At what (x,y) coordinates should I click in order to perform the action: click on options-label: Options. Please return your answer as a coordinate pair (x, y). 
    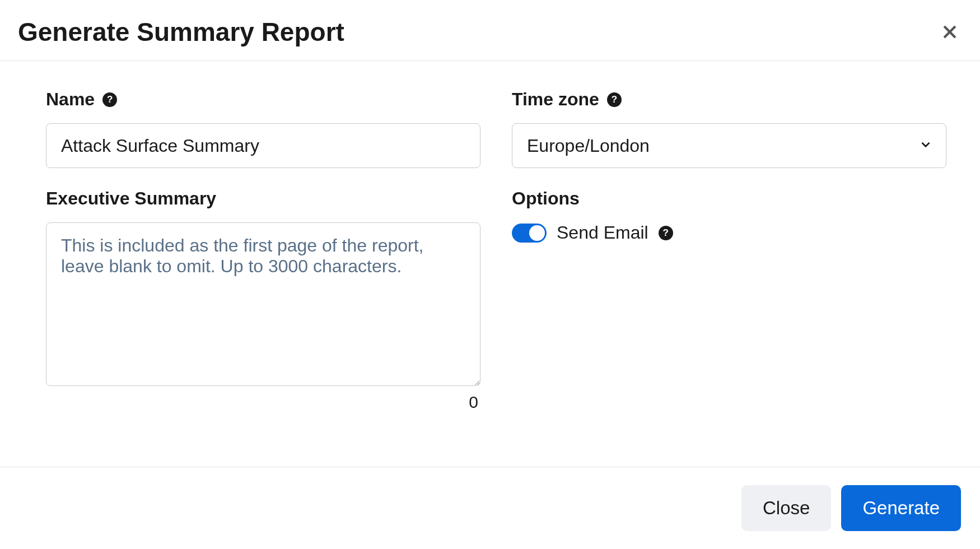
    Looking at the image, I should click on (545, 198).